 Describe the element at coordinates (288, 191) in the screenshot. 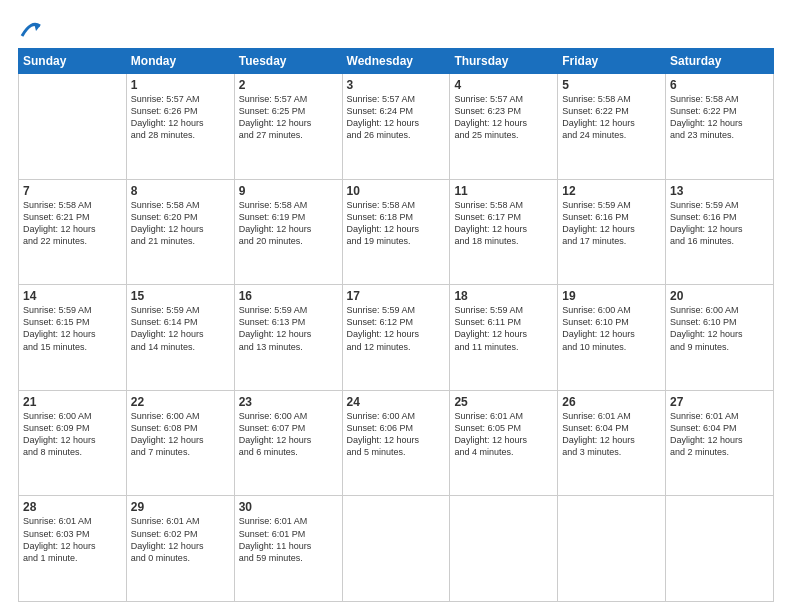

I see `day-number: 9` at that location.